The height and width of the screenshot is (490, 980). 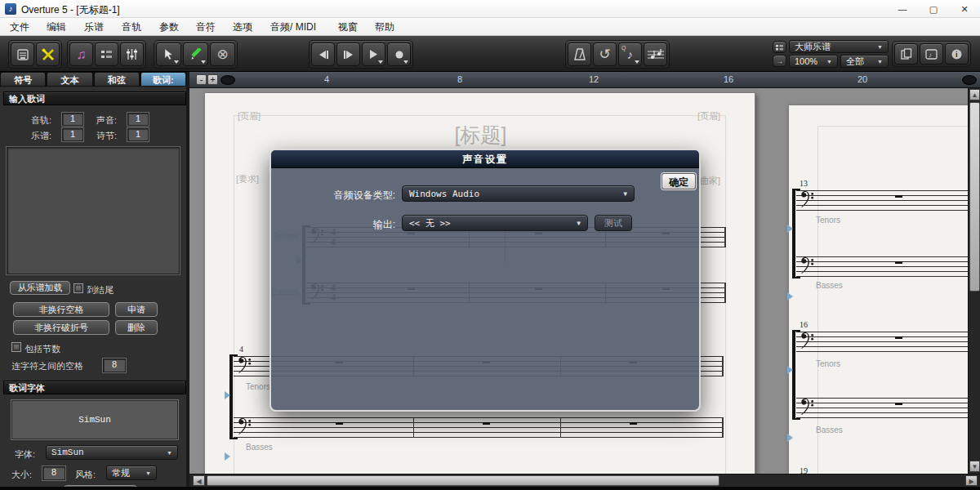 I want to click on score-view-list-button, so click(x=779, y=47).